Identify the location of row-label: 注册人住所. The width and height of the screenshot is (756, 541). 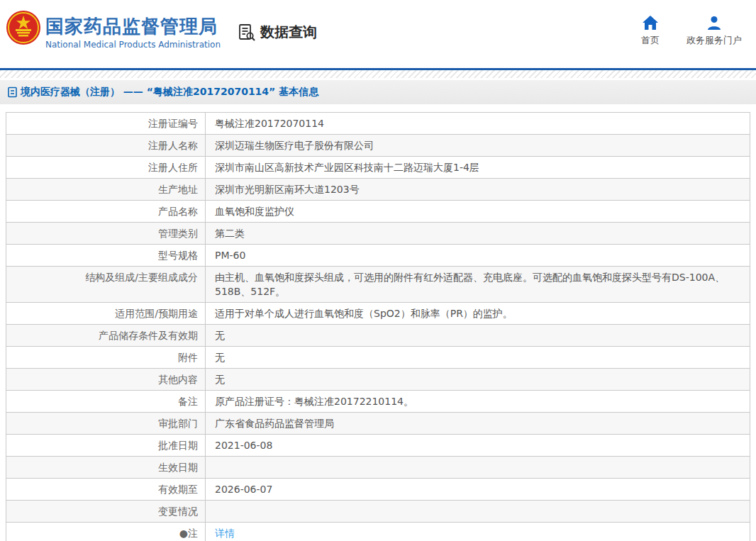
(106, 167).